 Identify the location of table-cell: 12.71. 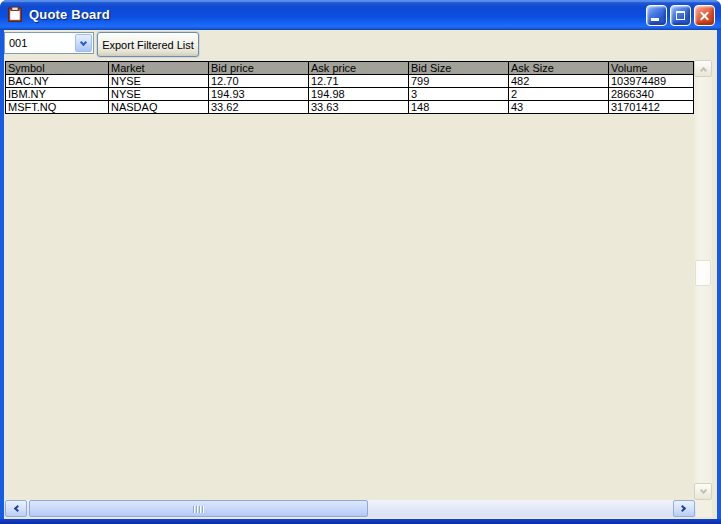
(359, 82).